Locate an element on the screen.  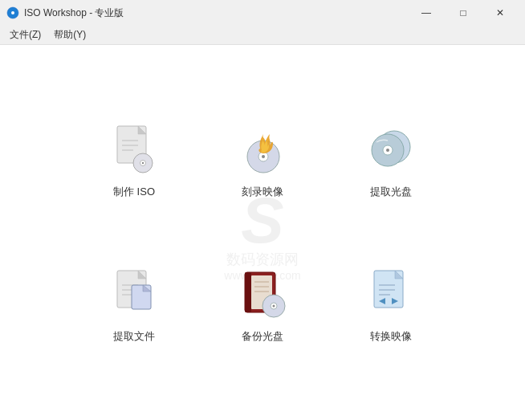
convert-image-label: 转换映像 is located at coordinates (391, 336).